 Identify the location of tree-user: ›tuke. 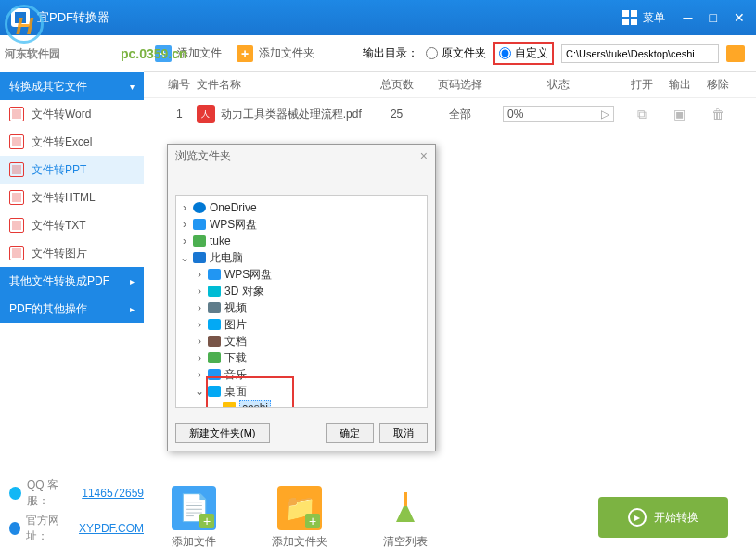
(301, 241).